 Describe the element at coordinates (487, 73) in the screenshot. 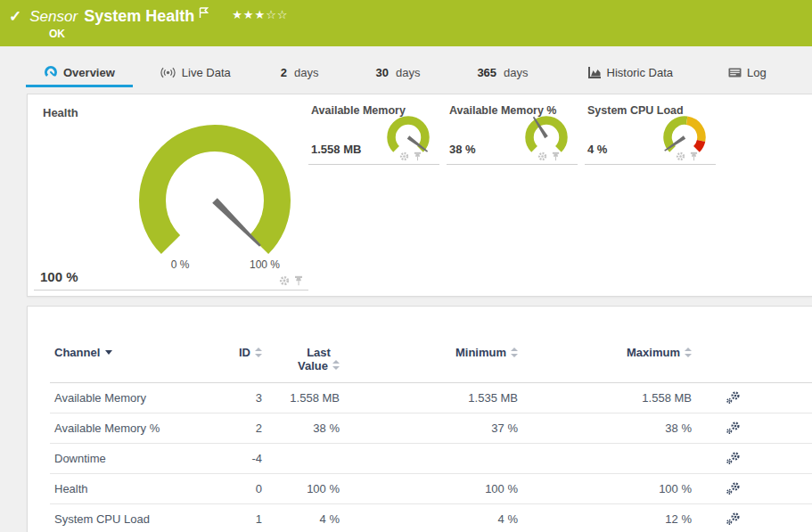

I see `tab-number: 365` at that location.